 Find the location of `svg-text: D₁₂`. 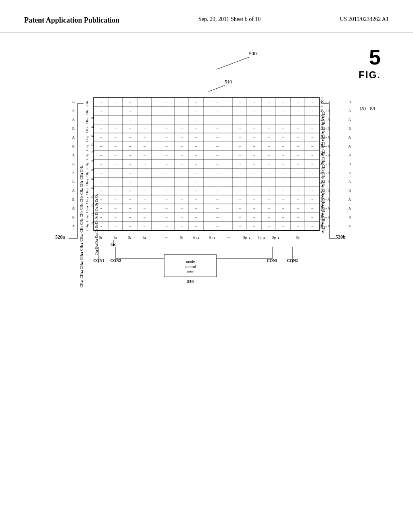

svg-text: D₁₂ is located at coordinates (93, 126).